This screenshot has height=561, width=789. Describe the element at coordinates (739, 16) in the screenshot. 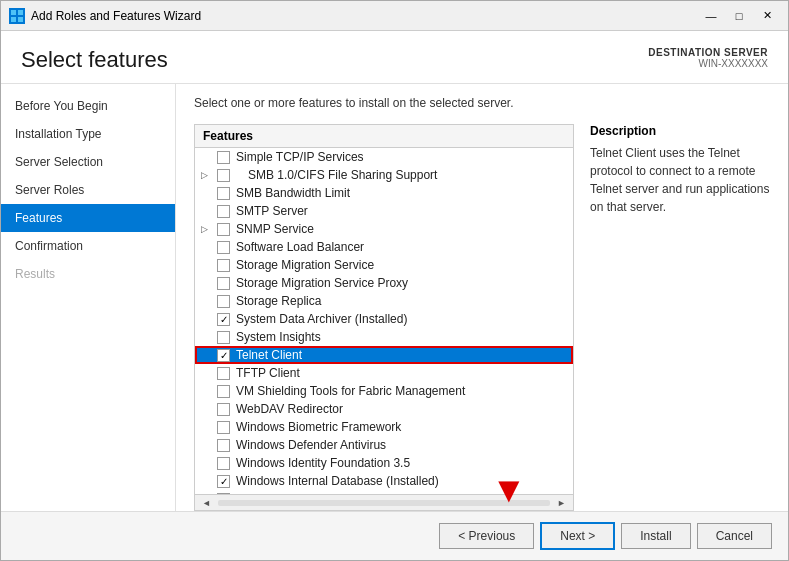

I see `maximize-button: □` at that location.